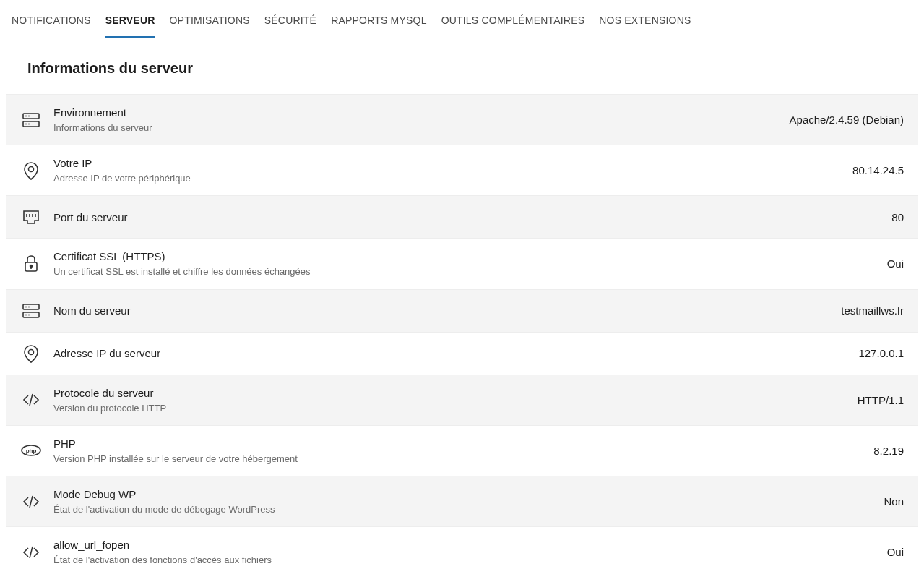 The height and width of the screenshot is (569, 924). I want to click on row-title: Adresse IP du serveur, so click(452, 353).